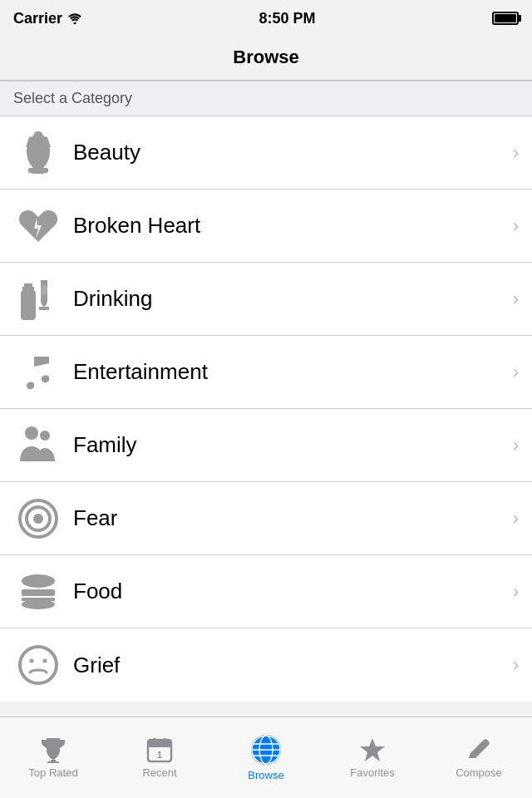 This screenshot has height=798, width=532. Describe the element at coordinates (288, 592) in the screenshot. I see `food-label: Food` at that location.